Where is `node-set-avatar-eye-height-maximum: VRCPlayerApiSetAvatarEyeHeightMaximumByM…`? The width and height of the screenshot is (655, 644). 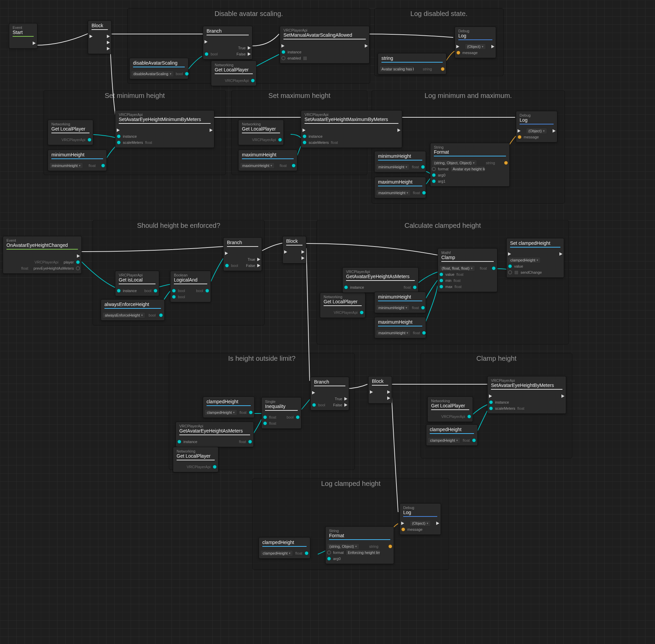 node-set-avatar-eye-height-maximum: VRCPlayerApiSetAvatarEyeHeightMaximumByM… is located at coordinates (351, 129).